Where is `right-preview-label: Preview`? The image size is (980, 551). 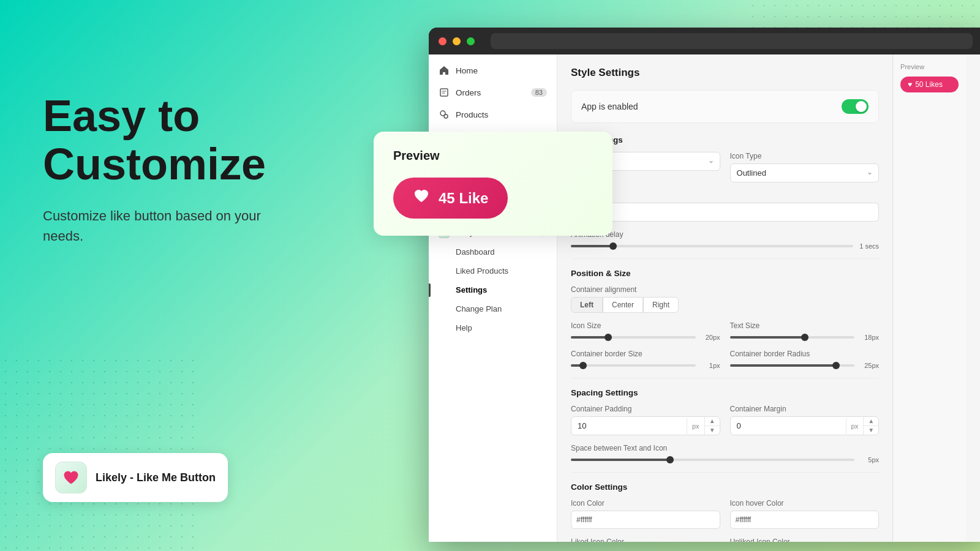
right-preview-label: Preview is located at coordinates (930, 67).